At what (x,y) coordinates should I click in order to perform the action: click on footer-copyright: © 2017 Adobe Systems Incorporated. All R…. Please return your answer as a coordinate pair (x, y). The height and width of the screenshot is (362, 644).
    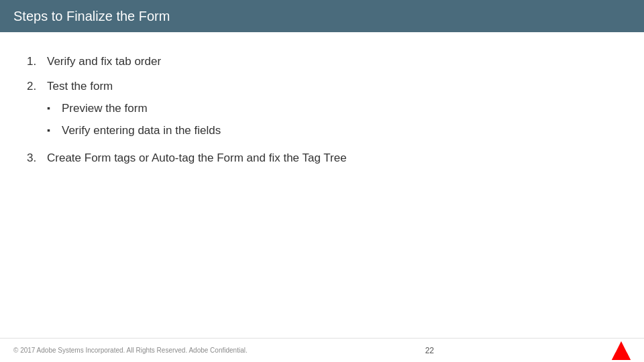
    Looking at the image, I should click on (130, 350).